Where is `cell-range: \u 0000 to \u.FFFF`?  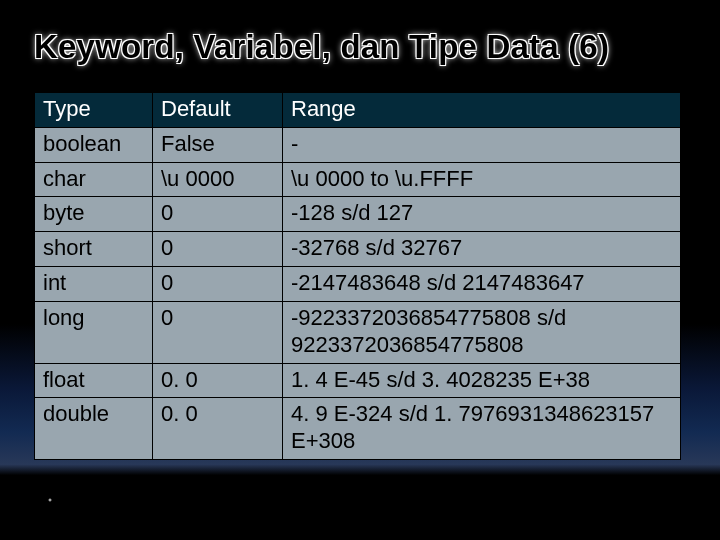 cell-range: \u 0000 to \u.FFFF is located at coordinates (482, 180).